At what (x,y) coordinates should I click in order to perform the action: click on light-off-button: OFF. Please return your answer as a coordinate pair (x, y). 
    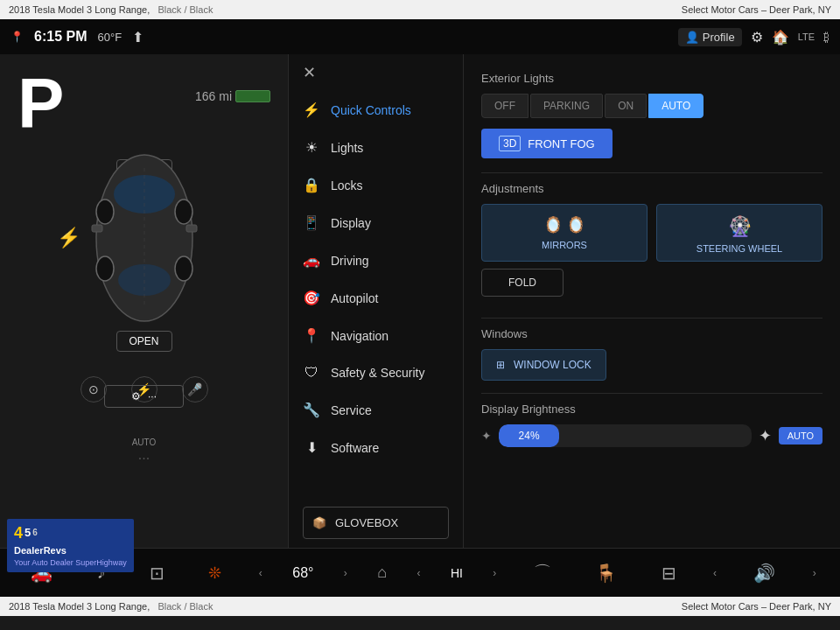
    Looking at the image, I should click on (505, 106).